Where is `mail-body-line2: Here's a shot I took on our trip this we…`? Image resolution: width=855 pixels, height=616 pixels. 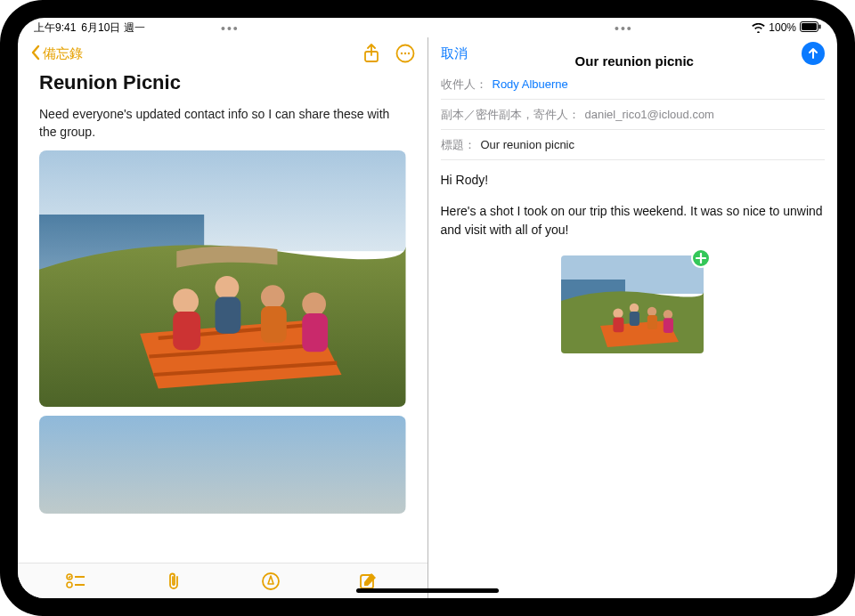
mail-body-line2: Here's a shot I took on our trip this we… is located at coordinates (633, 221).